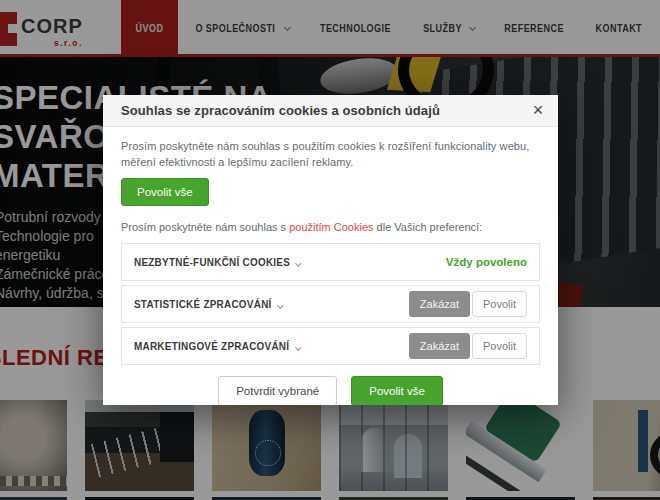 This screenshot has height=500, width=660. Describe the element at coordinates (218, 262) in the screenshot. I see `category-necessary-label: NEZBYTNÉ-FUNKČNÍ COOKIES` at that location.